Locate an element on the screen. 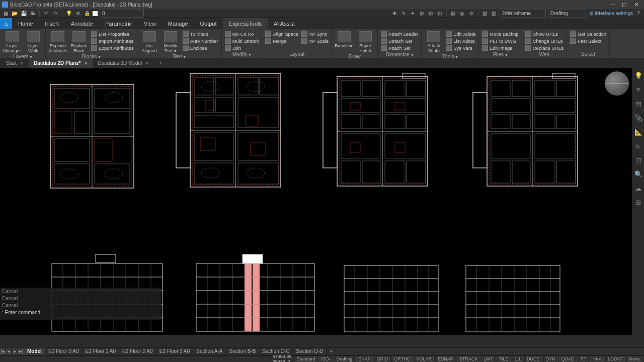 This screenshot has width=644, height=362. tool-icon-7: ▤ is located at coordinates (453, 14).